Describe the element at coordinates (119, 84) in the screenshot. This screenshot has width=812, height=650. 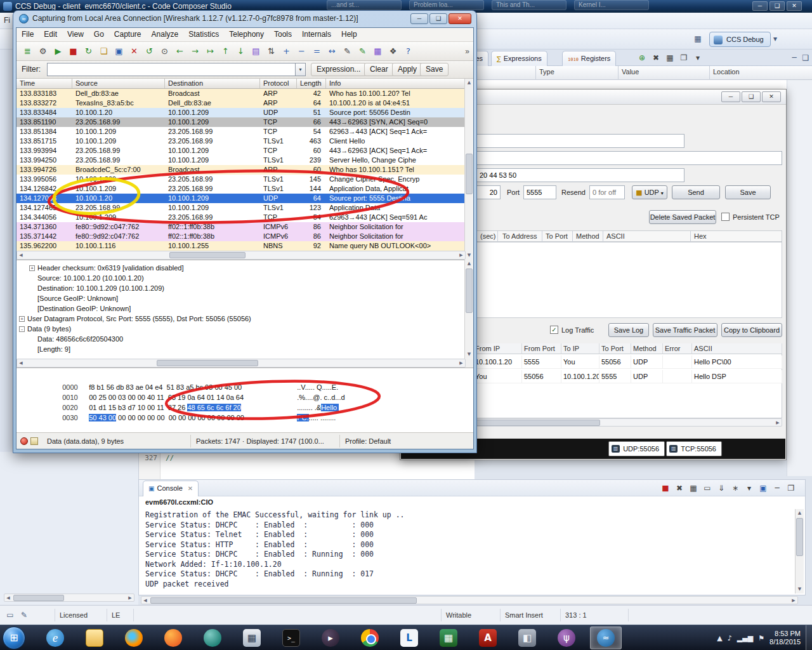
I see `column-source: Source` at that location.